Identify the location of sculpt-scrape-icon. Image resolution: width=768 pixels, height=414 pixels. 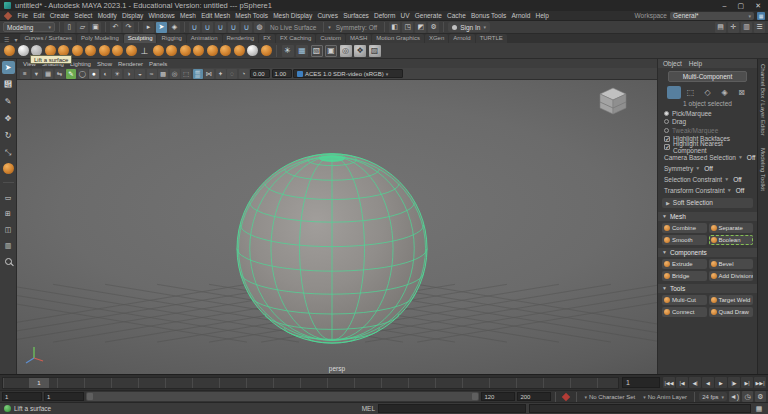
(172, 50).